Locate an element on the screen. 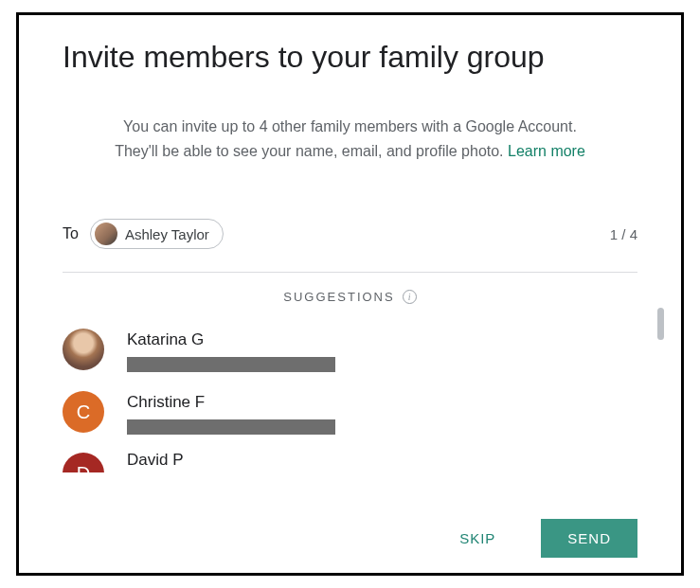  recipient-row: To Ashley Taylor 1 / 4 is located at coordinates (350, 234).